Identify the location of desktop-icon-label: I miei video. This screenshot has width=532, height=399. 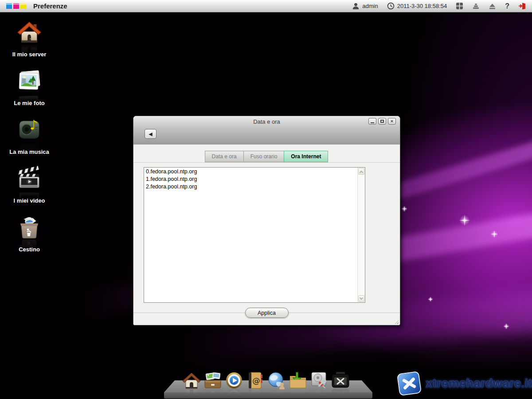
(29, 200).